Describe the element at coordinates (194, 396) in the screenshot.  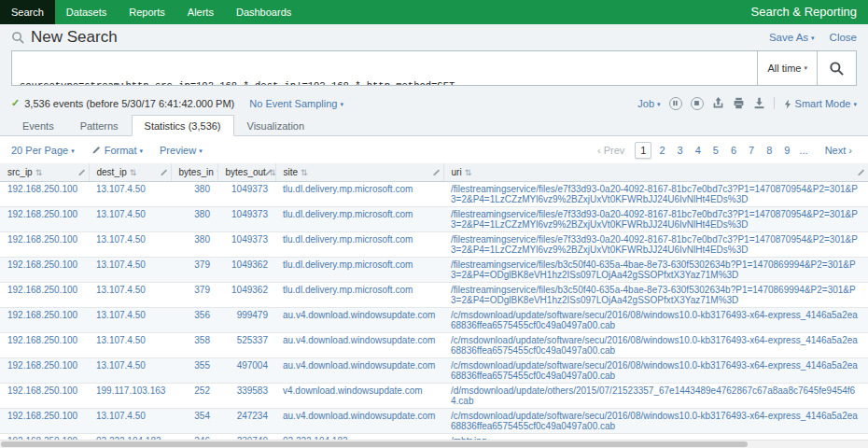
I see `cell-bytes-in: 252` at that location.